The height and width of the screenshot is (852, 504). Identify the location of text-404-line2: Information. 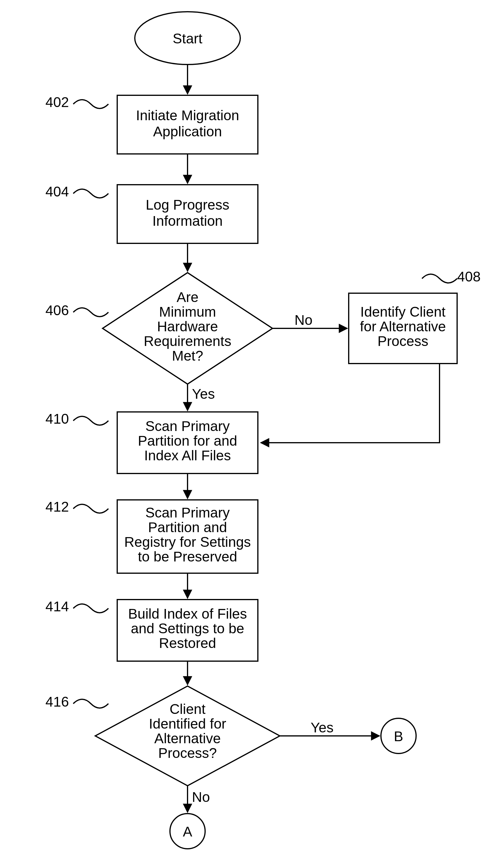
(187, 221).